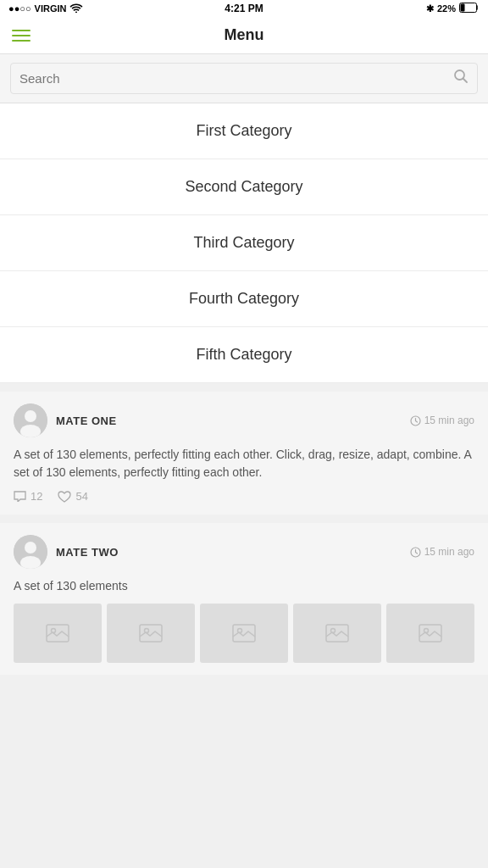 The width and height of the screenshot is (488, 868). I want to click on feed-card-2-images, so click(244, 633).